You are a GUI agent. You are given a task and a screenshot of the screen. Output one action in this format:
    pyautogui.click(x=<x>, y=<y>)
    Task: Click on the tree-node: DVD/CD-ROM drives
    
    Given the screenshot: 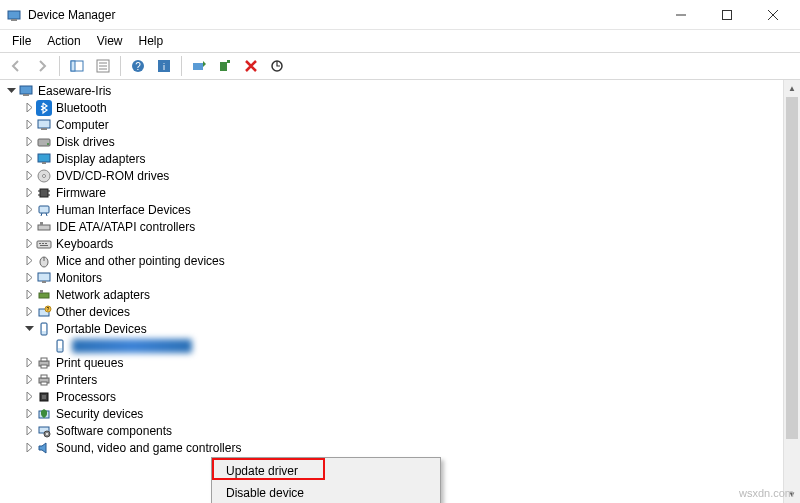 What is the action you would take?
    pyautogui.click(x=391, y=176)
    